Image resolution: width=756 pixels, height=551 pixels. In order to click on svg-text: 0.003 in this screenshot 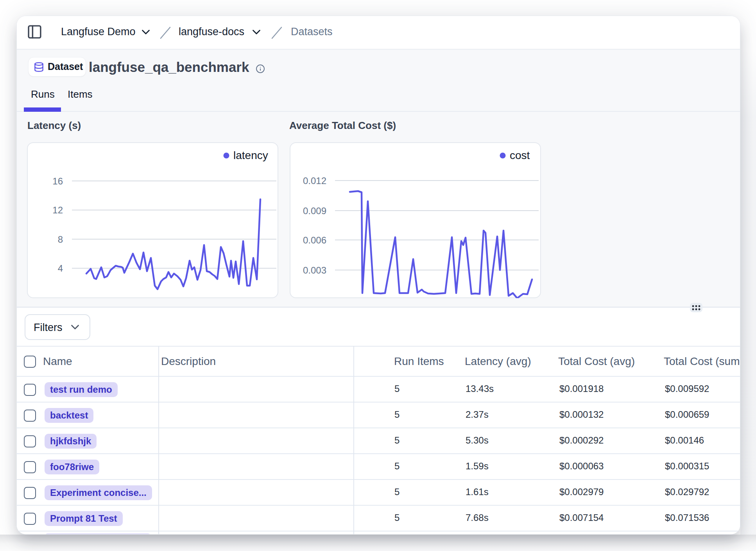, I will do `click(315, 270)`.